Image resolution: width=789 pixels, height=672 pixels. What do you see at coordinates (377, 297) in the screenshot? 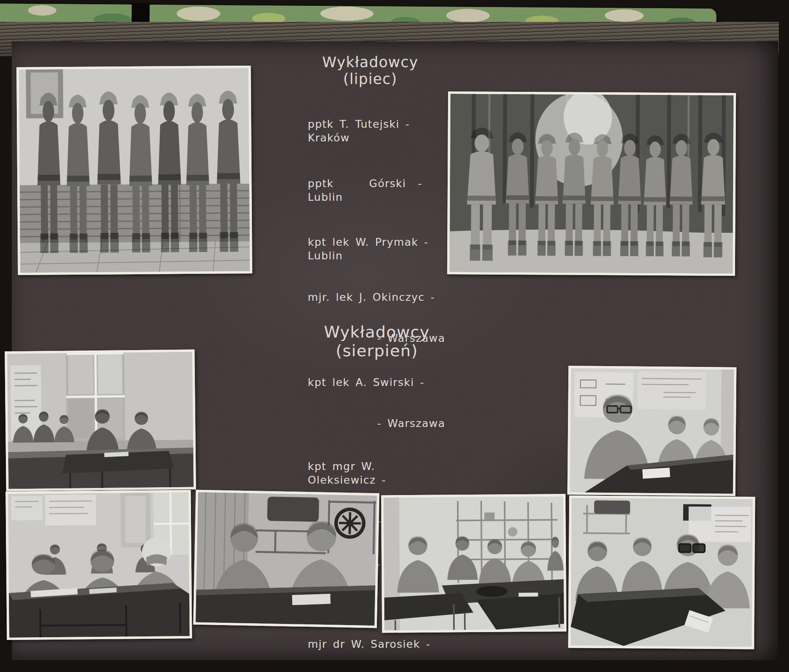
I see `lecturer-entry: mjr. lek J. Okinczyc -` at bounding box center [377, 297].